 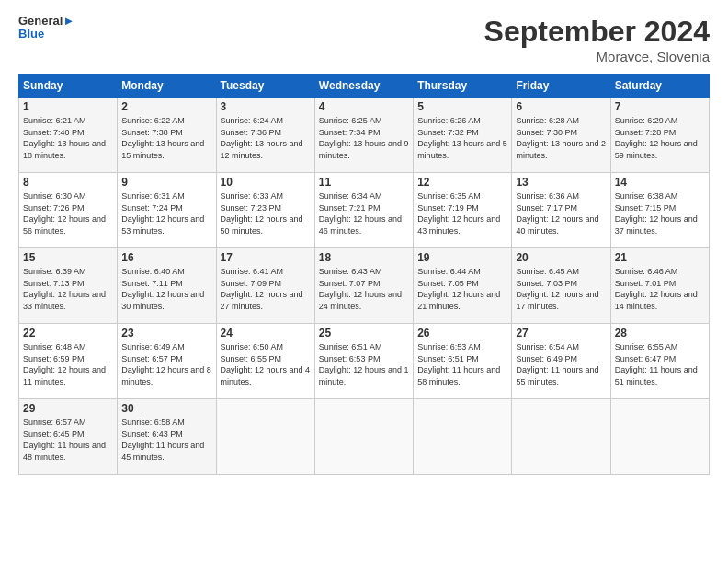 What do you see at coordinates (462, 258) in the screenshot?
I see `day-number: 19` at bounding box center [462, 258].